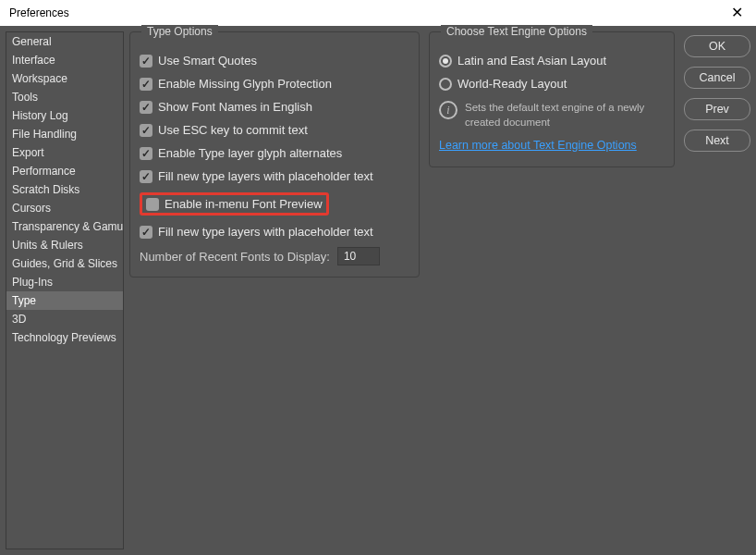  I want to click on text-engine-legend: Choose Text Engine Options, so click(517, 31).